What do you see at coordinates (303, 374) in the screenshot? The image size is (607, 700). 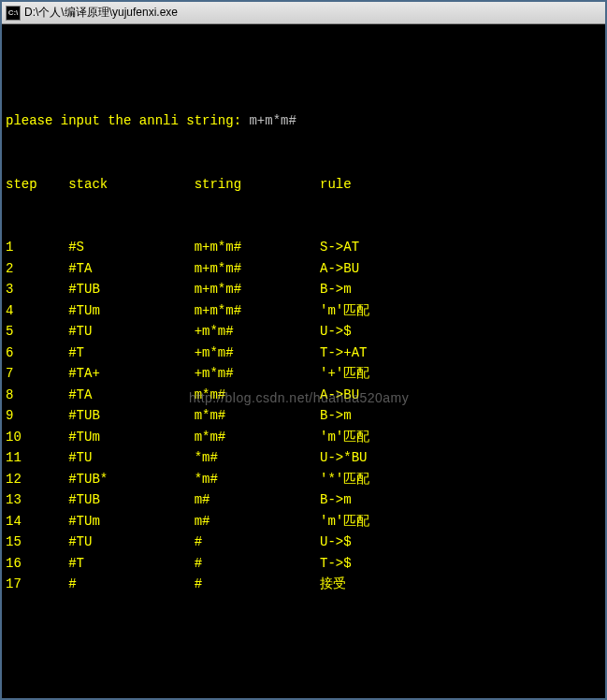 I see `table-row: 7 #TA+ +m*m# '+'匹配` at bounding box center [303, 374].